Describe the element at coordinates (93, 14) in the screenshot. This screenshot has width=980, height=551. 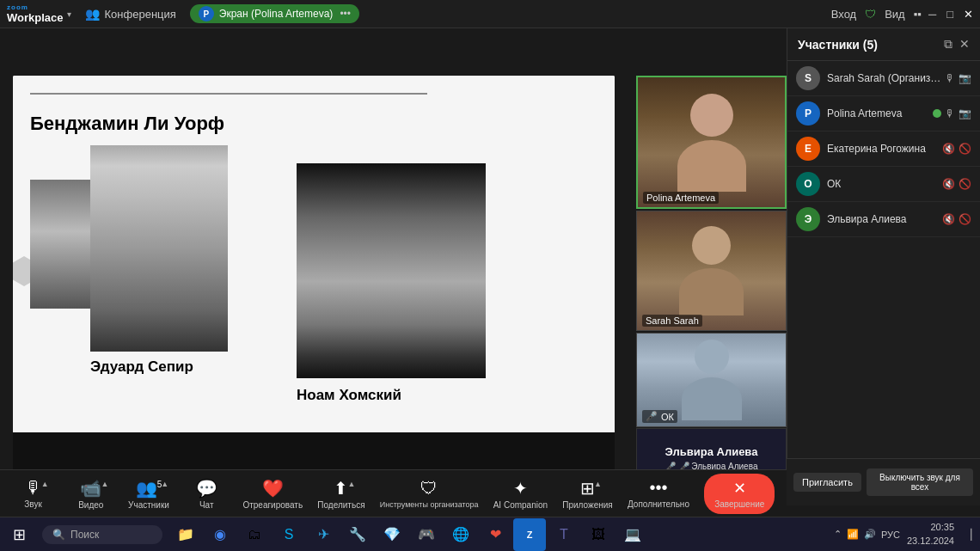
I see `conference-icon: 👥` at that location.